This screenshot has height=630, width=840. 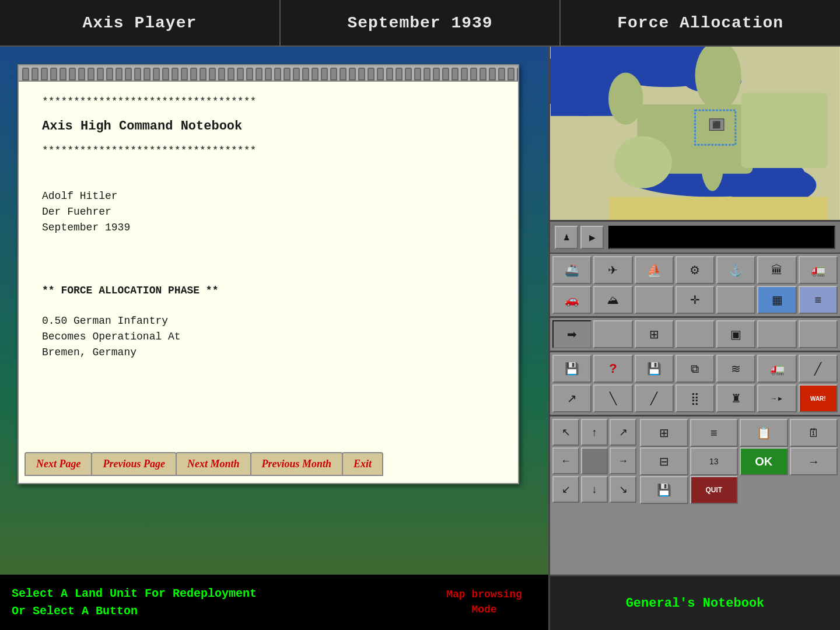 What do you see at coordinates (594, 489) in the screenshot?
I see `south-btn: ↓` at bounding box center [594, 489].